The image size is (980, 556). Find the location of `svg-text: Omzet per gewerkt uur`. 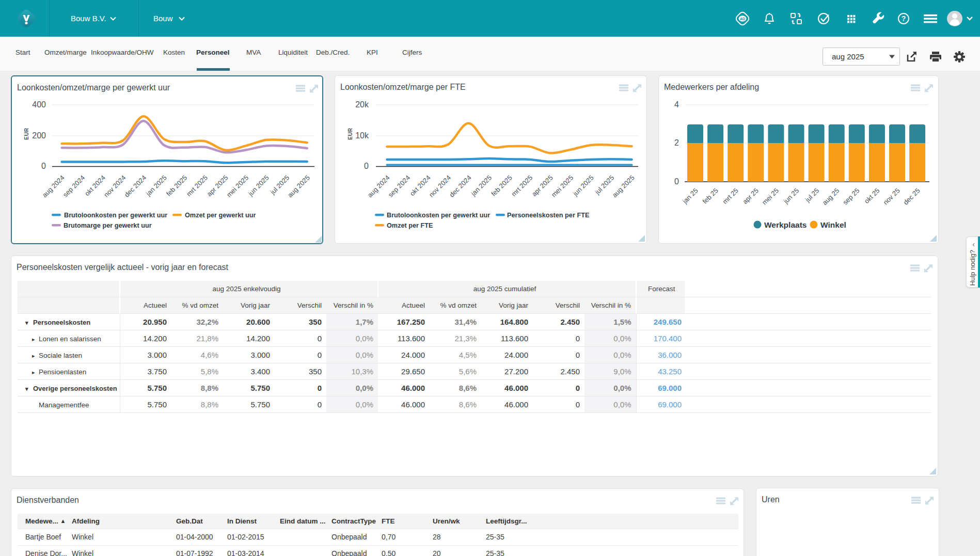

svg-text: Omzet per gewerkt uur is located at coordinates (220, 215).